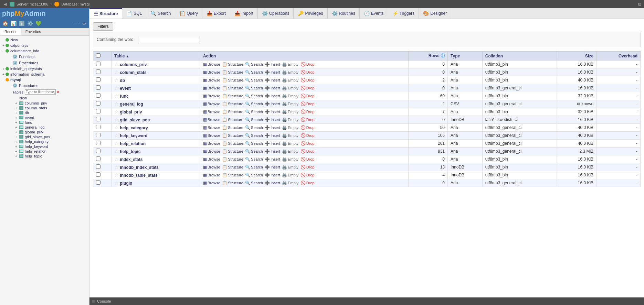 The height and width of the screenshot is (305, 644). What do you see at coordinates (216, 13) in the screenshot?
I see `tab-export: 📤 Export` at bounding box center [216, 13].